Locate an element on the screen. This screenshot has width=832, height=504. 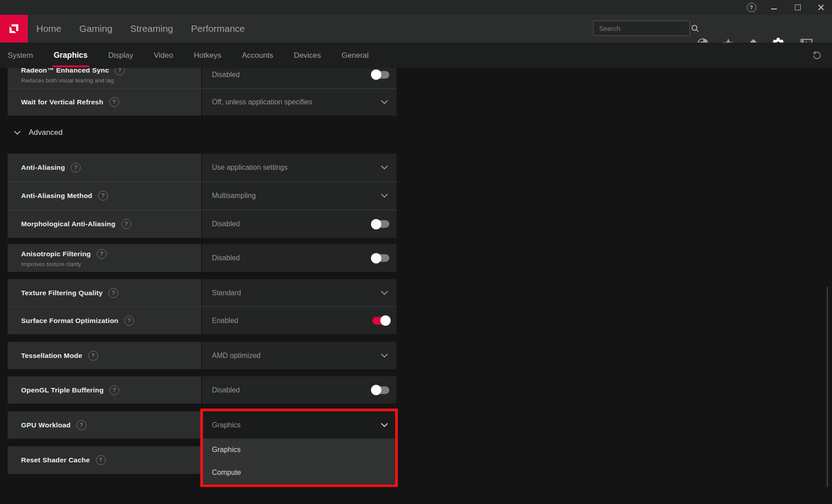
setting-row-anti-aliasing-method: Anti-Aliasing Method? Multisampling is located at coordinates (202, 195).